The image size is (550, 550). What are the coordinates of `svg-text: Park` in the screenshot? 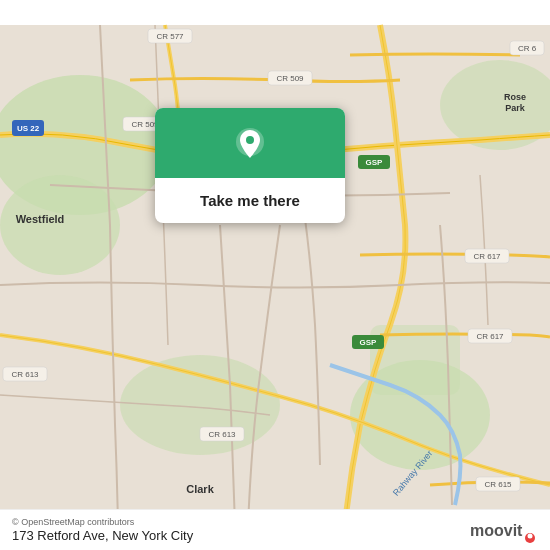 It's located at (516, 108).